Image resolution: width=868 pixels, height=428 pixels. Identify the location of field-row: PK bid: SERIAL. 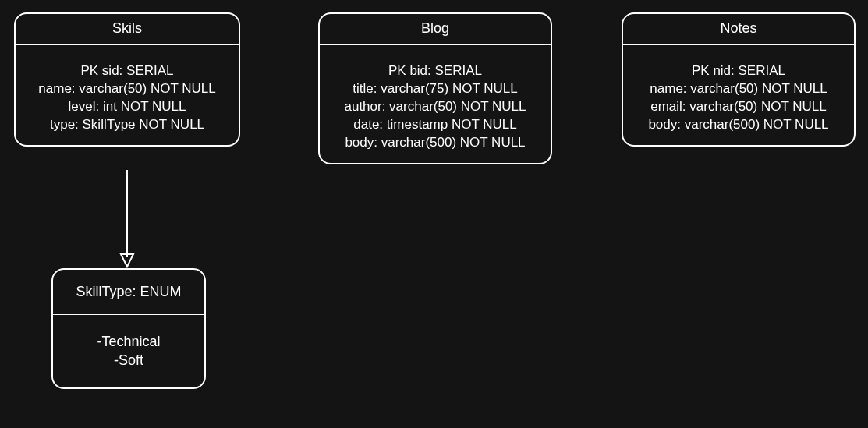
(435, 72).